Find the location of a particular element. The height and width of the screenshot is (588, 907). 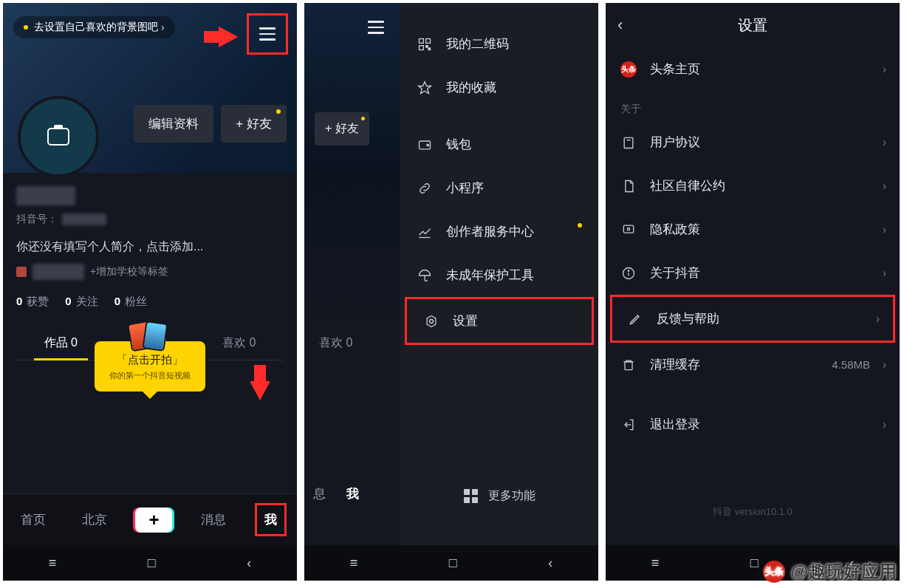

set-bg-text: 去设置自己喜欢的背景图吧 is located at coordinates (96, 27).